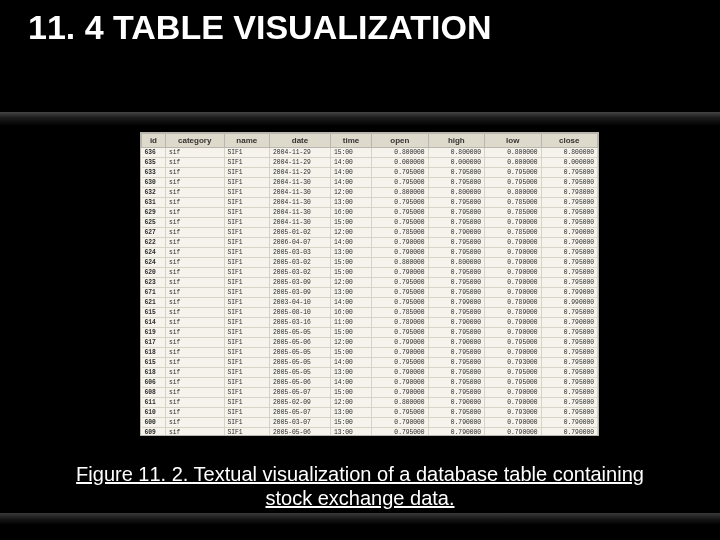  Describe the element at coordinates (300, 183) in the screenshot. I see `cell: 2004-11-30` at that location.